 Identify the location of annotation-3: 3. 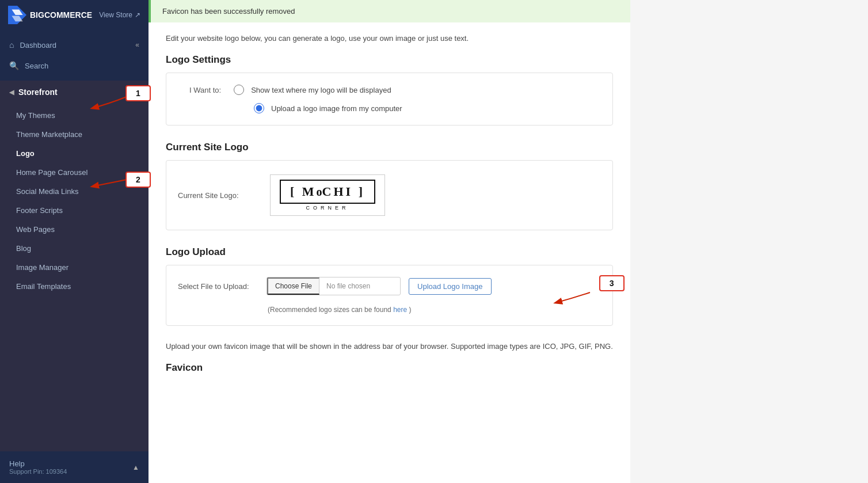
(612, 283).